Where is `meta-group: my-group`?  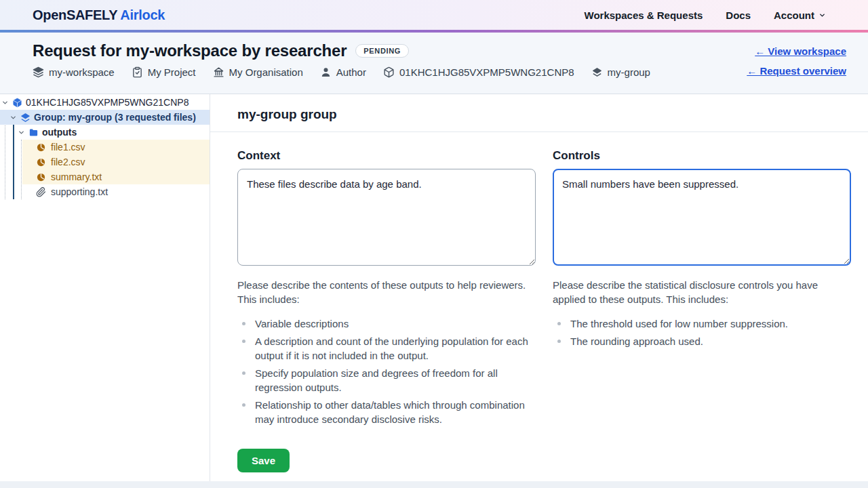
meta-group: my-group is located at coordinates (621, 72).